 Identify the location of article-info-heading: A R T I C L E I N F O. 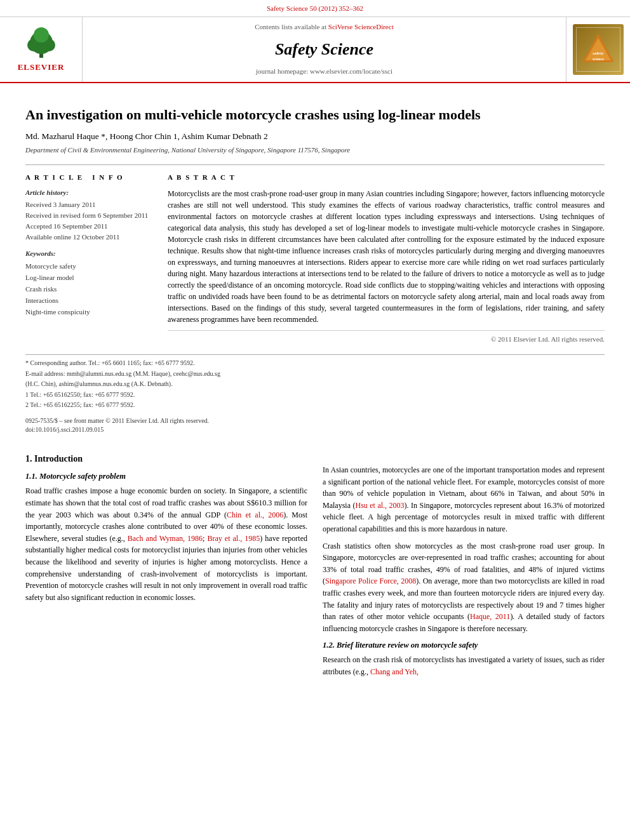
(89, 178).